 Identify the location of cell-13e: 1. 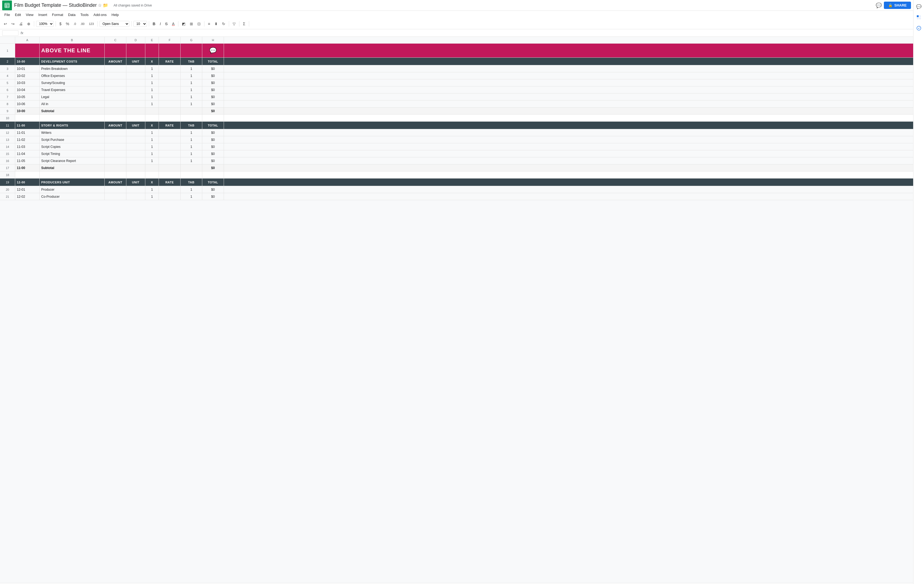
(152, 140).